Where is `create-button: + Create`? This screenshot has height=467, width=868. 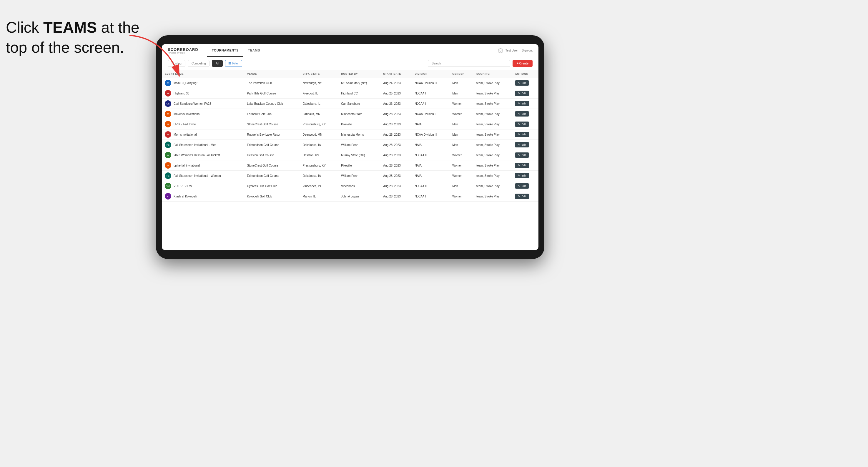 create-button: + Create is located at coordinates (523, 63).